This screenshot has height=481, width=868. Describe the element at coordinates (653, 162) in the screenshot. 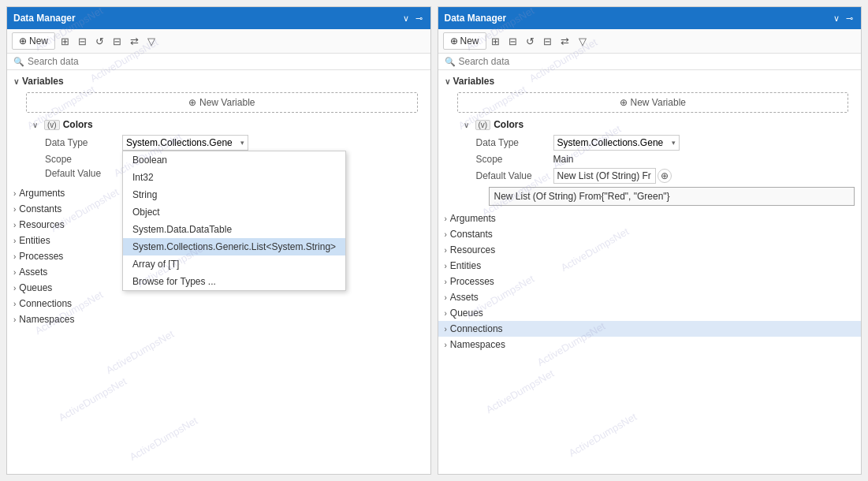

I see `right-colors-variable: ∨ (v) Colors Data Type System.Collection…` at that location.